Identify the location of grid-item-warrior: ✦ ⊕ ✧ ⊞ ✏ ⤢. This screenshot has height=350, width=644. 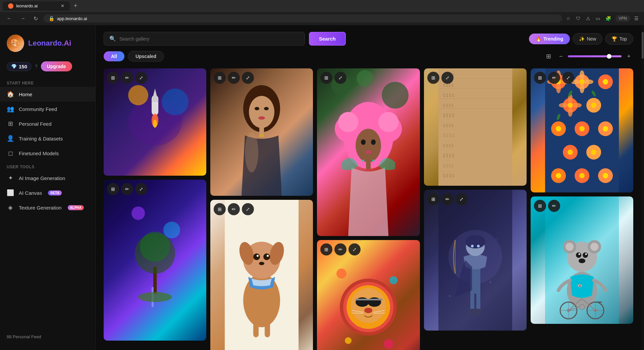
(475, 260).